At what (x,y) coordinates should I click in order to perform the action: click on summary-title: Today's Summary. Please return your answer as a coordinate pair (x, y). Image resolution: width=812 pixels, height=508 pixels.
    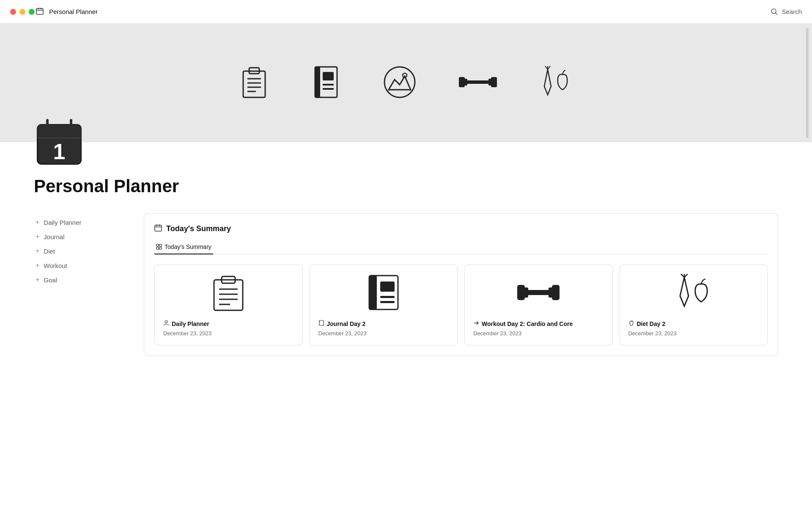
    Looking at the image, I should click on (199, 229).